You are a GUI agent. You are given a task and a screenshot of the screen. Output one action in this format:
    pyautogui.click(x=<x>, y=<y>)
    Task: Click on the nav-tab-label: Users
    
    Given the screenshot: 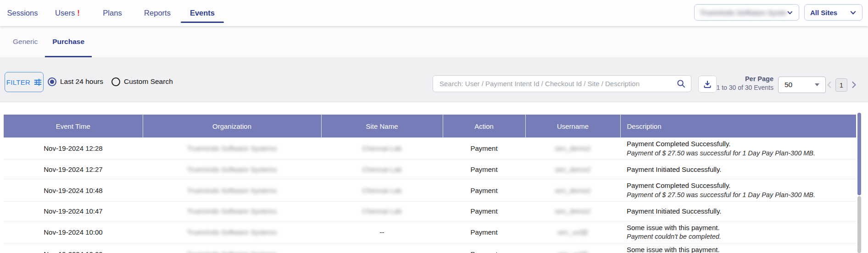 What is the action you would take?
    pyautogui.click(x=65, y=13)
    